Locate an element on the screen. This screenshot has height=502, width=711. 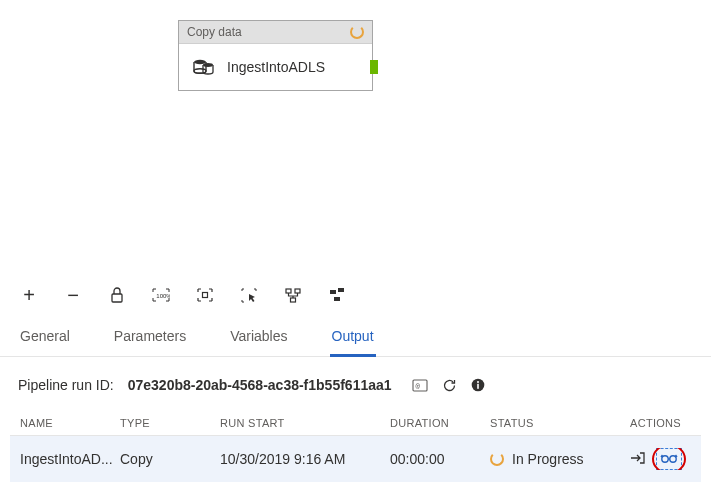
layout-button is located at coordinates (337, 295).